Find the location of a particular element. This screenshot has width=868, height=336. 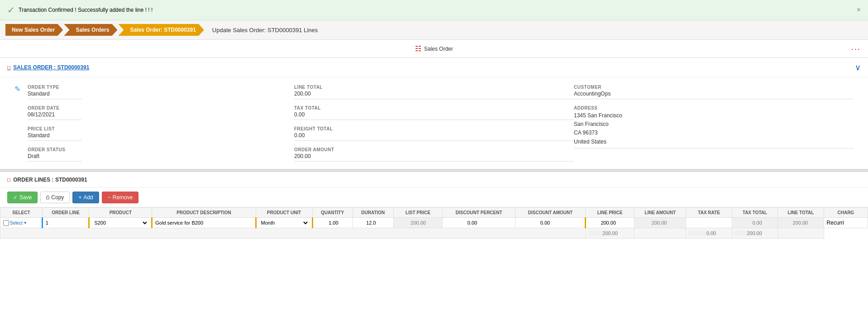

cell-product: S200 S100 S300 is located at coordinates (120, 223).